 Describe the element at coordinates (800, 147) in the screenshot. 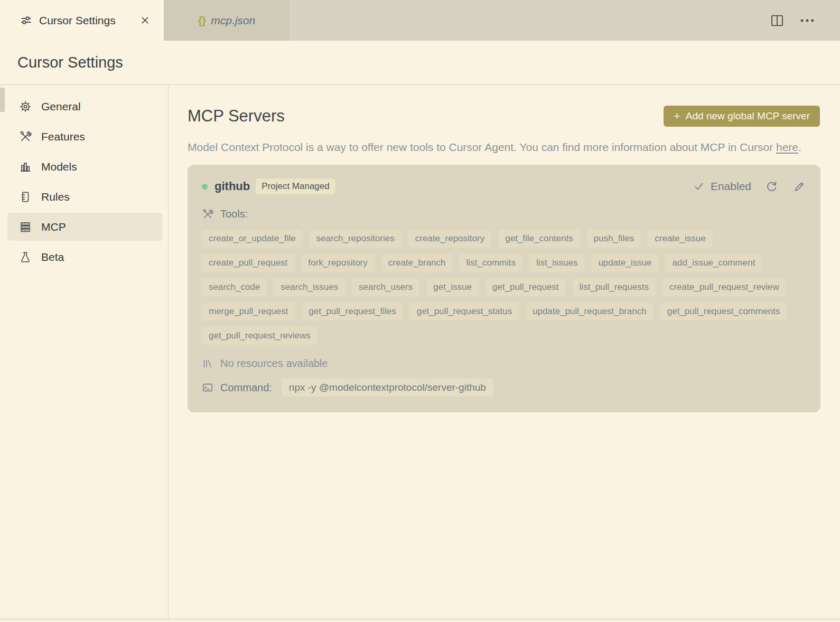

I see `description-text: .` at that location.